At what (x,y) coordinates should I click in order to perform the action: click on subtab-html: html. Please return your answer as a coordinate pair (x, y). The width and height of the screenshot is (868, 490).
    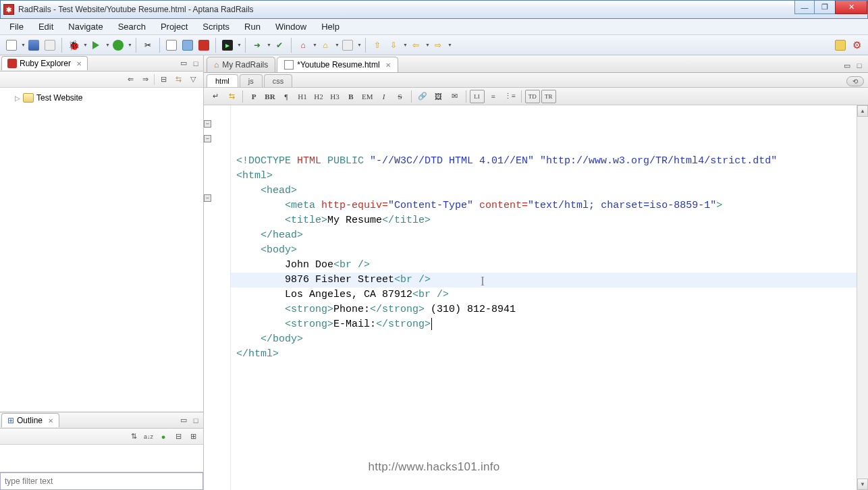
    Looking at the image, I should click on (223, 81).